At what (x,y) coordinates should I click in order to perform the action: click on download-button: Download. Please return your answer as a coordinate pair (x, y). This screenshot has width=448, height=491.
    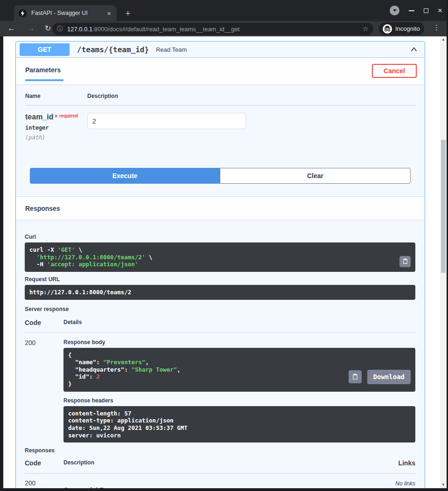
    Looking at the image, I should click on (389, 377).